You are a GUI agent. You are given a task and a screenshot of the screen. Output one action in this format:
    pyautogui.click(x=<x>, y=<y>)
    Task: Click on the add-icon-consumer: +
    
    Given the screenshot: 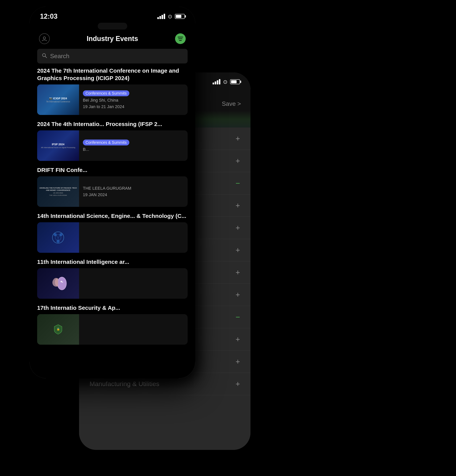 What is the action you would take?
    pyautogui.click(x=238, y=228)
    